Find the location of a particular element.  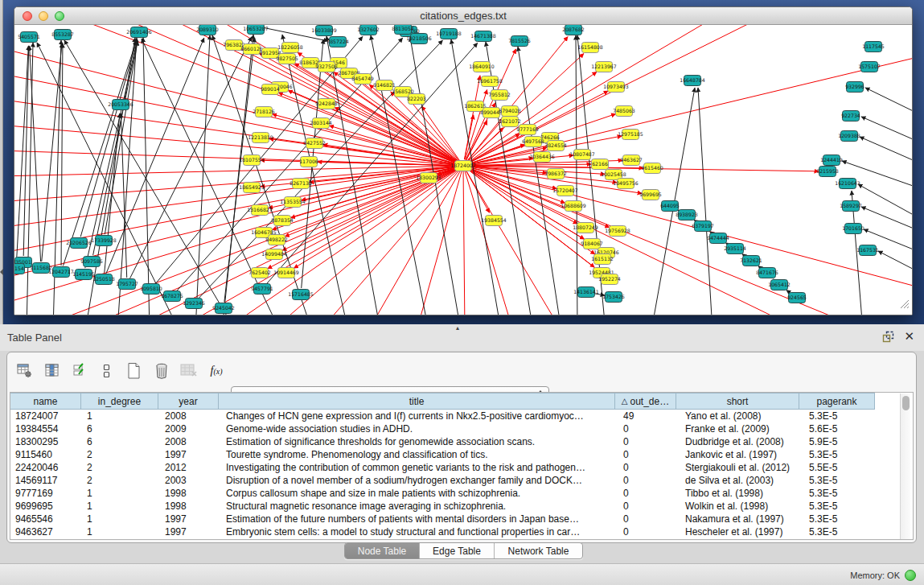

graph-node: 62166 is located at coordinates (600, 164).